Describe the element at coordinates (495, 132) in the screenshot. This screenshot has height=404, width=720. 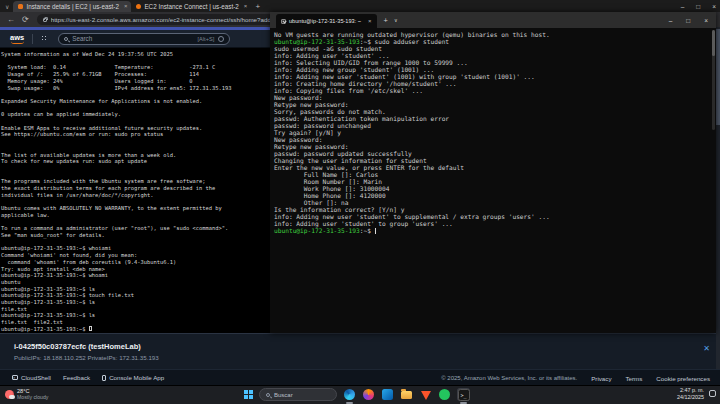
I see `terminal-line: Try again? [y/N] y` at that location.